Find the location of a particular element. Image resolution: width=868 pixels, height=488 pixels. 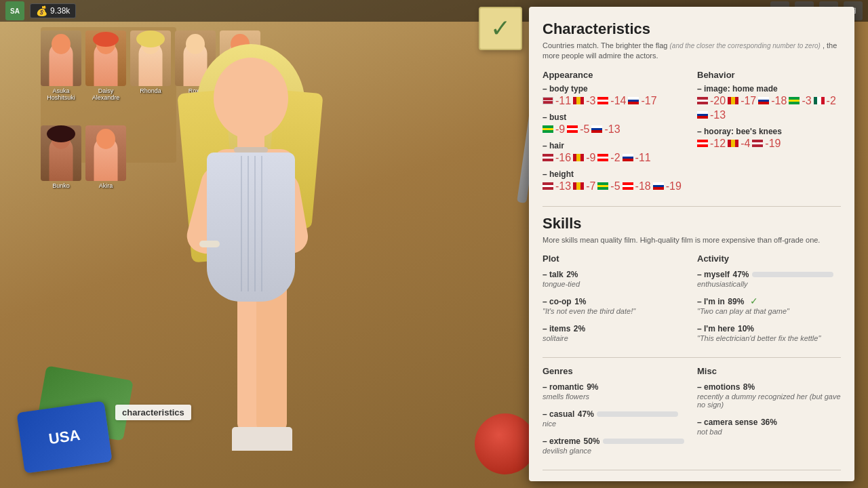

flag-es4 is located at coordinates (578, 186).